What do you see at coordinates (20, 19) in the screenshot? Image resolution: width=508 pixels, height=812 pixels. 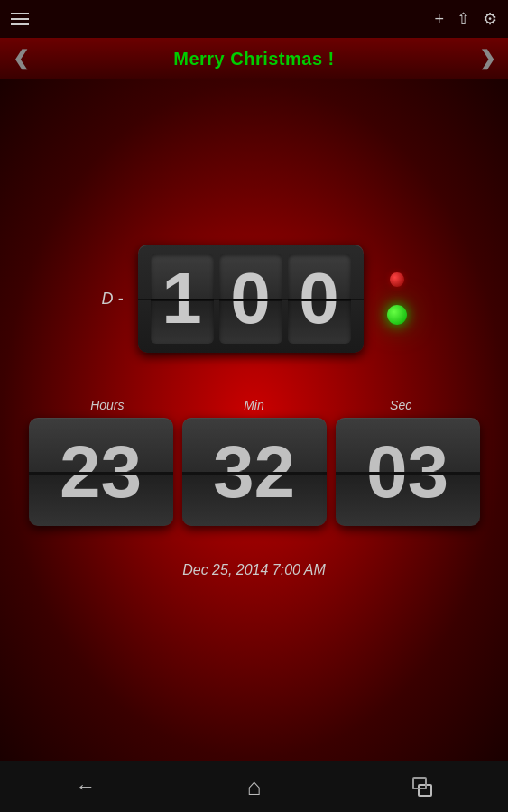 I see `toolbar-left` at bounding box center [20, 19].